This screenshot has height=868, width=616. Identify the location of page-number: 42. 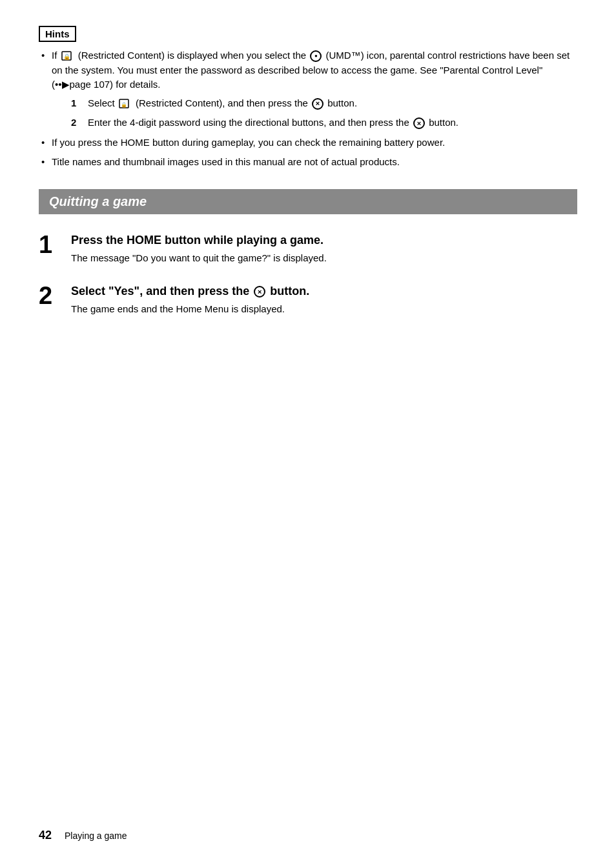
(45, 835).